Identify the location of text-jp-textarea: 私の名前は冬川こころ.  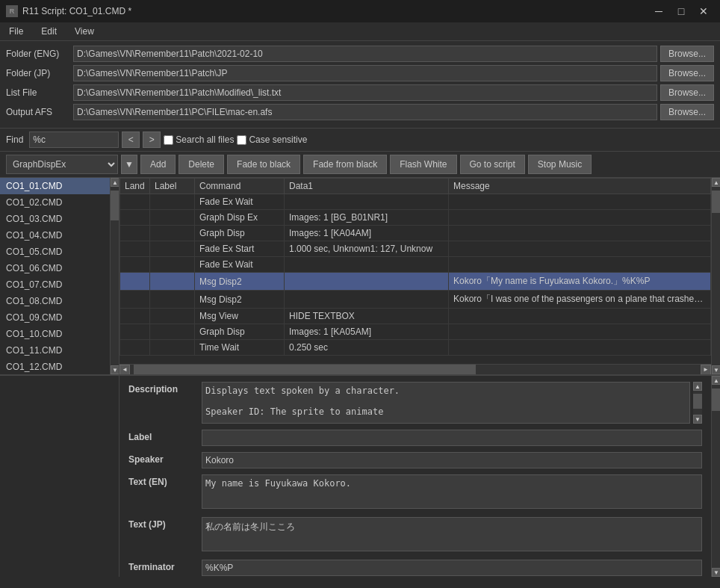
(452, 534).